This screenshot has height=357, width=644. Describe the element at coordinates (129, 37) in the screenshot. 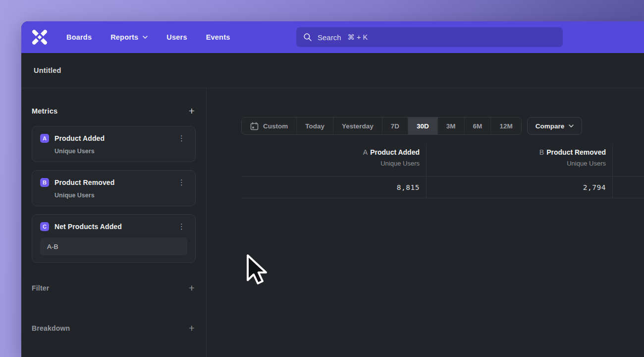

I see `nav-item-reports: Reports` at that location.